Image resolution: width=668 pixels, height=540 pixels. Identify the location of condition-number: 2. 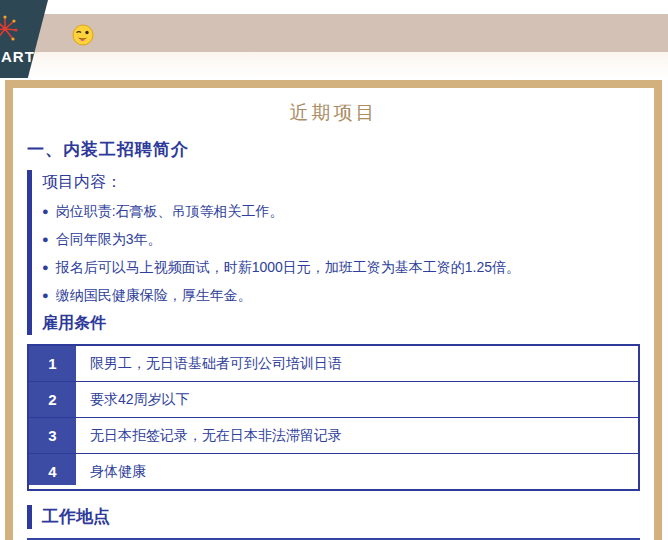
(52, 400).